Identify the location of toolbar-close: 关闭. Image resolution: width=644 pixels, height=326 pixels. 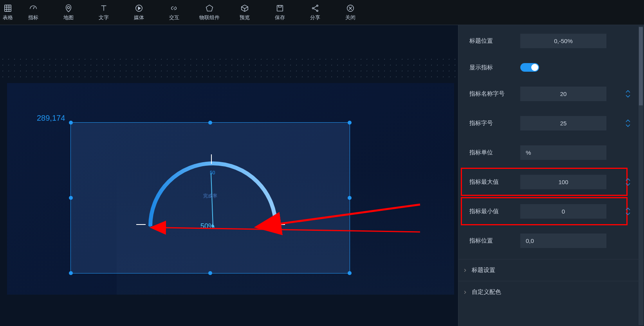
(350, 13).